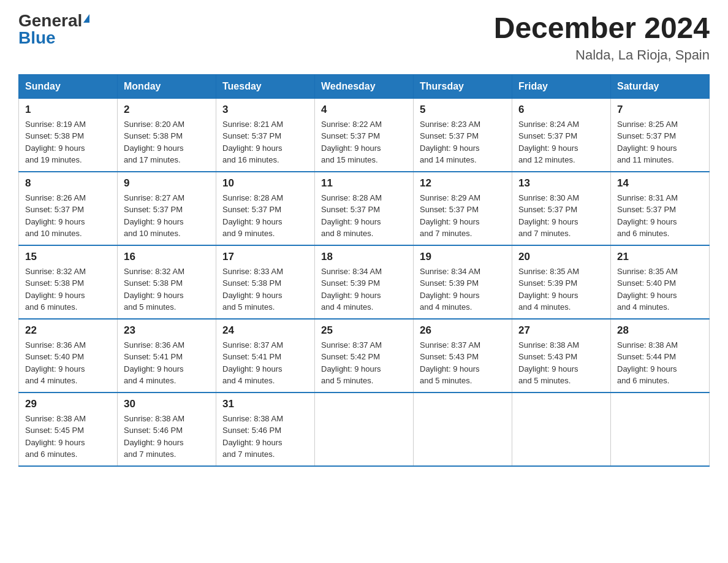  What do you see at coordinates (561, 183) in the screenshot?
I see `day-number: 13` at bounding box center [561, 183].